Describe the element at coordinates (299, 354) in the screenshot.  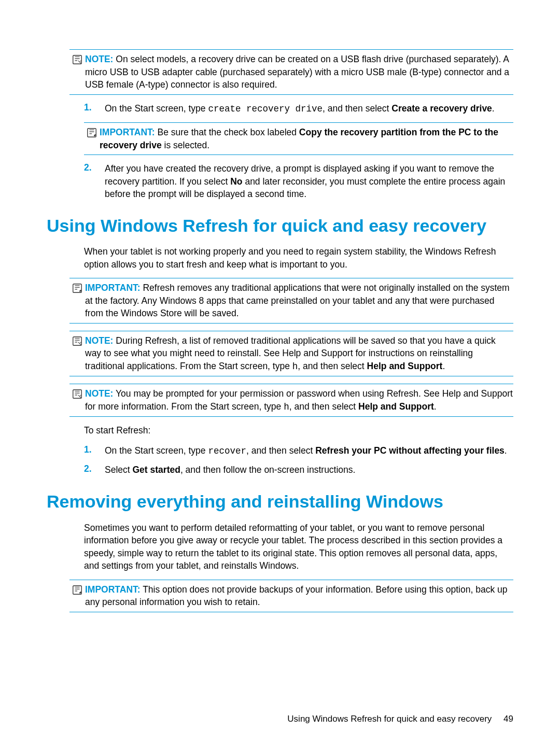
I see `note-text: NOTE: During Refresh, a list of removed …` at that location.